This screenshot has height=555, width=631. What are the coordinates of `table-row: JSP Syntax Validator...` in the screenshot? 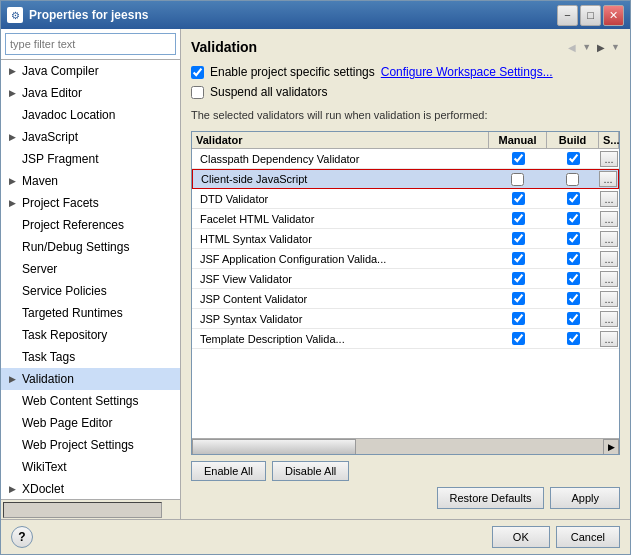 It's located at (406, 319).